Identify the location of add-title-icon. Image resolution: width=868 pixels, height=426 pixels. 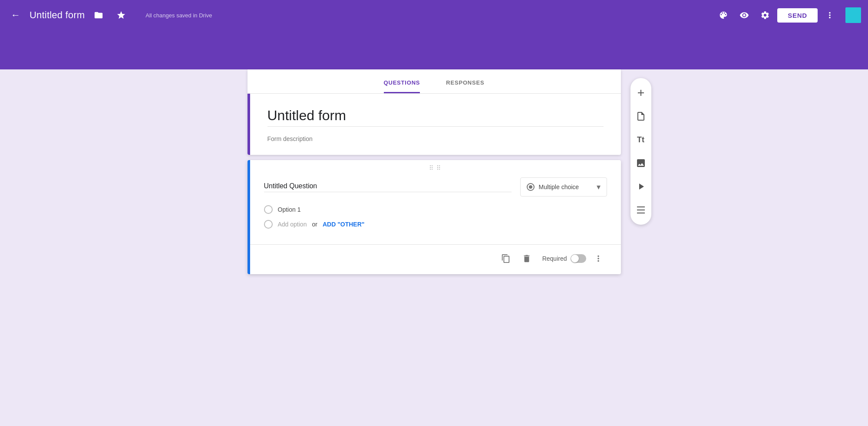
(641, 116).